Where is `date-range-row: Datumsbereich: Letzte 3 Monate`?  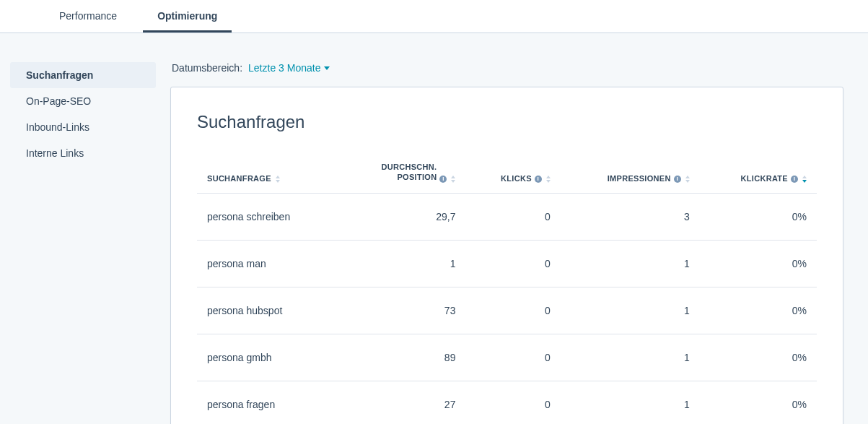 date-range-row: Datumsbereich: Letzte 3 Monate is located at coordinates (508, 68).